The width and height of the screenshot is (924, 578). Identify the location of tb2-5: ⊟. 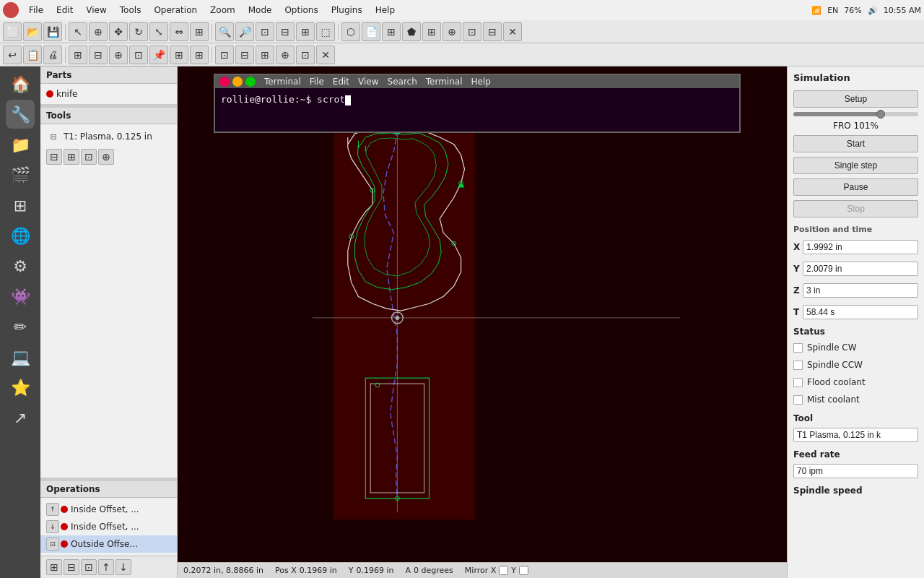
(98, 55).